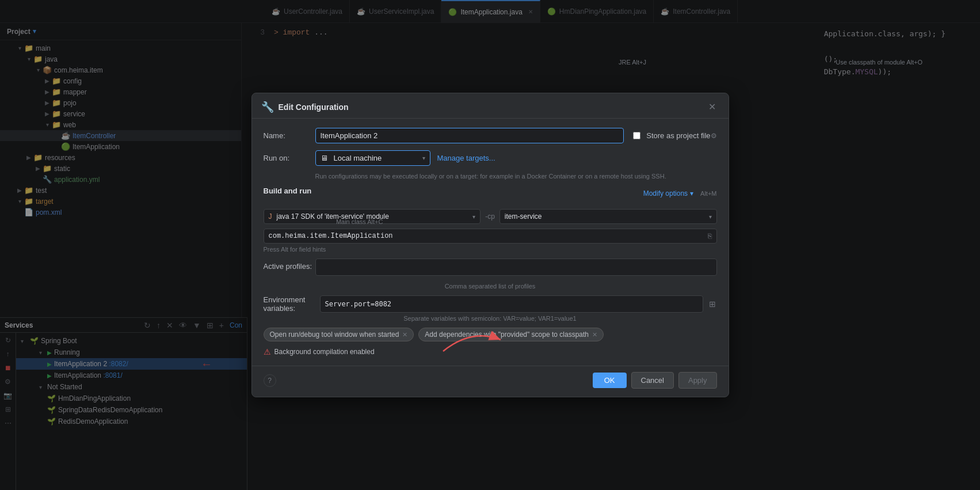  What do you see at coordinates (358, 158) in the screenshot?
I see `run-on-value: Local machine` at bounding box center [358, 158].